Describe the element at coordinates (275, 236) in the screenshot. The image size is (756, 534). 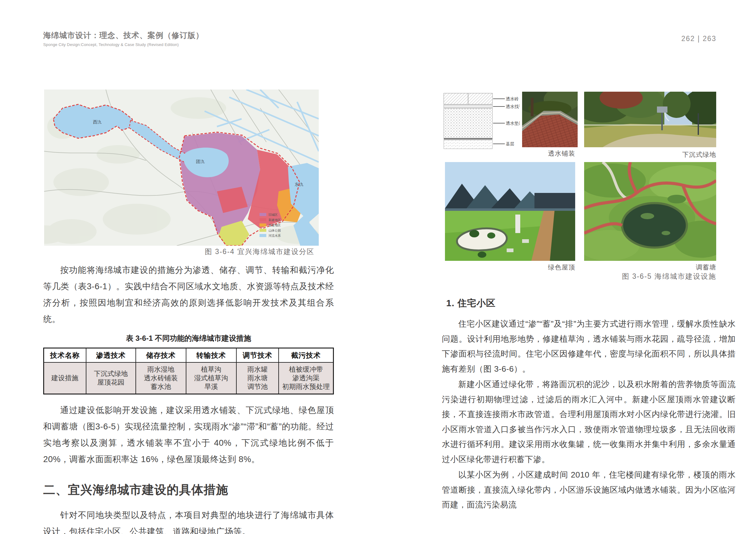
I see `legend-label-4: 河流水系` at that location.